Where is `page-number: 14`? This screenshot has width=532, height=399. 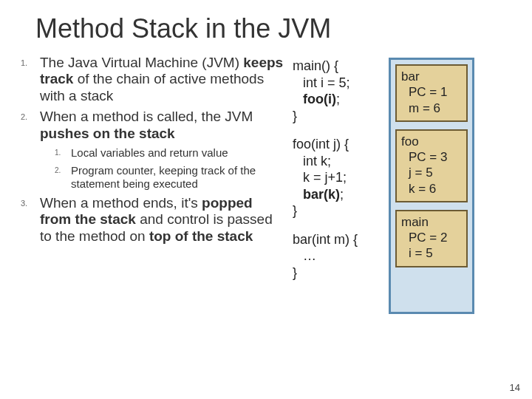
page-number: 14 is located at coordinates (515, 387).